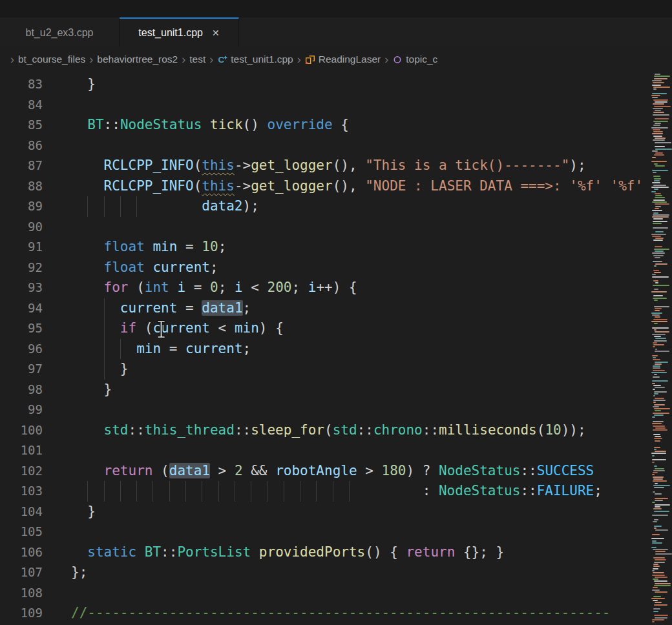 Image resolution: width=672 pixels, height=625 pixels. I want to click on code-line: 109//-----------------------------------…, so click(325, 613).